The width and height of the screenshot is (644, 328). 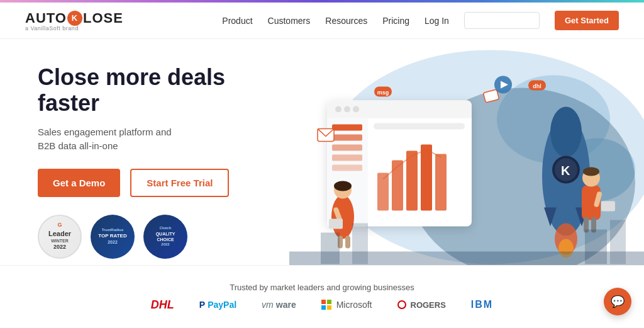 What do you see at coordinates (566, 171) in the screenshot?
I see `svg-text: K` at bounding box center [566, 171].